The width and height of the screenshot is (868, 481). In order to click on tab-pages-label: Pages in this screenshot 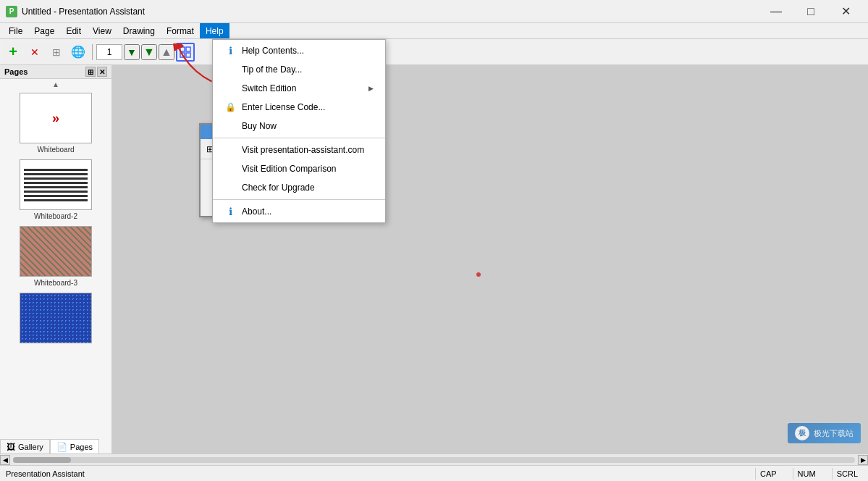, I will do `click(81, 447)`.